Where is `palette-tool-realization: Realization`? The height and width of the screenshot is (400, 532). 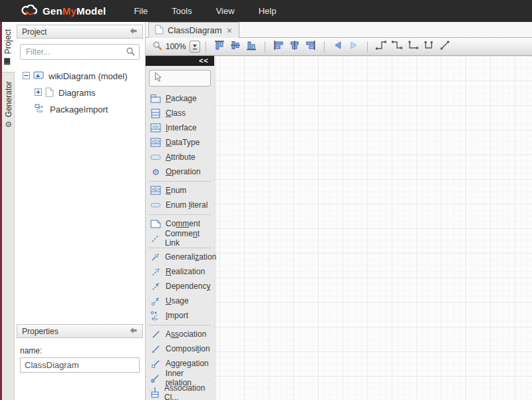
palette-tool-realization: Realization is located at coordinates (180, 272).